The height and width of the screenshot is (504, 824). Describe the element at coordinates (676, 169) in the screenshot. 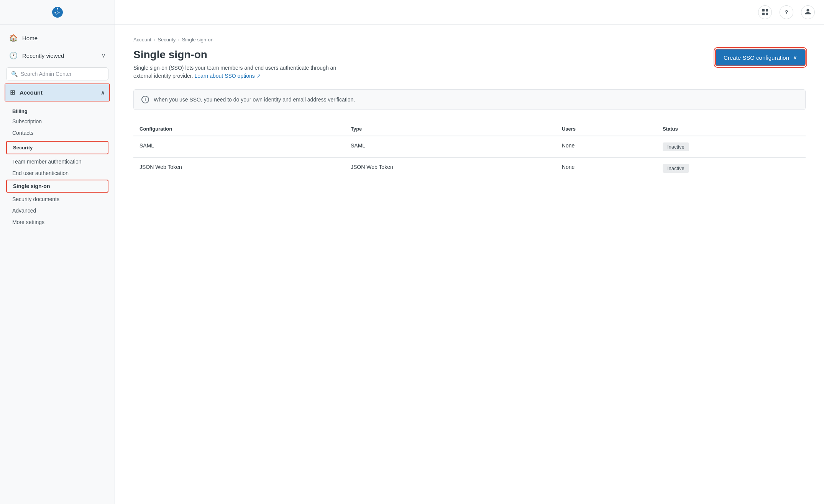

I see `status-badge-inactive-jwt: Inactive` at that location.